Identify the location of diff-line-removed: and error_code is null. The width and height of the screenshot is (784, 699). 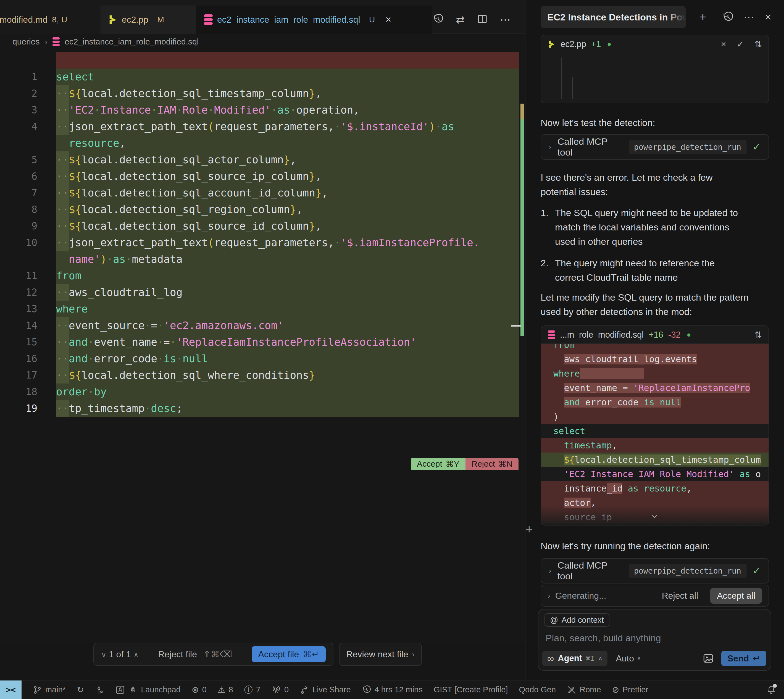
(655, 403).